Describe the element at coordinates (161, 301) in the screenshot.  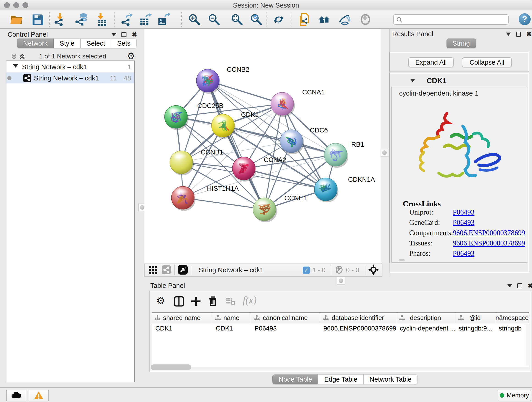
I see `table-gear-icon: ⚙` at that location.